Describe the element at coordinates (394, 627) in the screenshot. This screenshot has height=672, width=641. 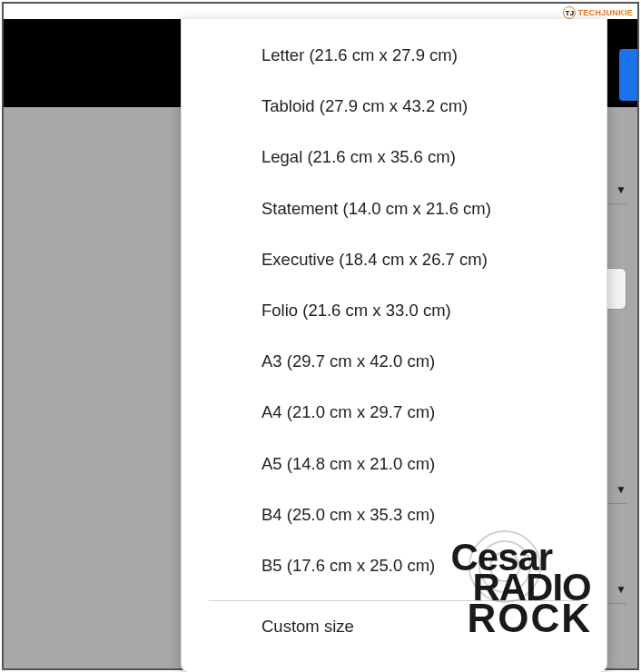
I see `custom-size-option: Custom size` at that location.